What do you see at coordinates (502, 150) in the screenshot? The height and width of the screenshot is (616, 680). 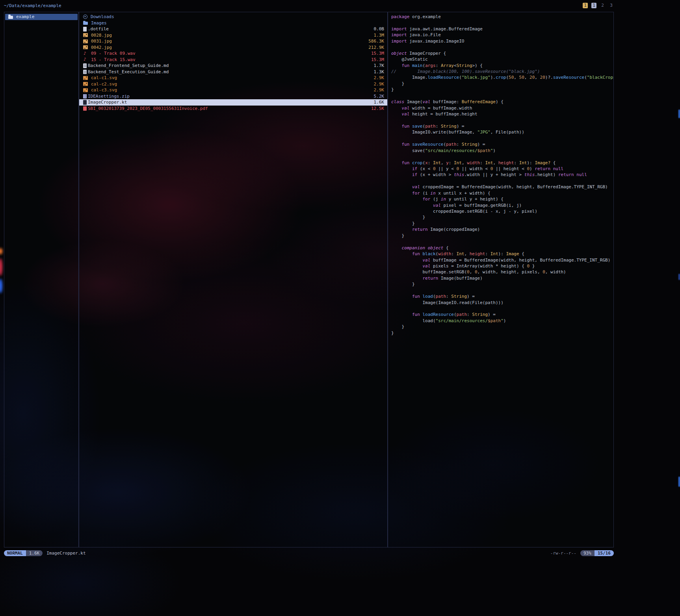 I see `code-line: save("src/main/resources/$path")` at bounding box center [502, 150].